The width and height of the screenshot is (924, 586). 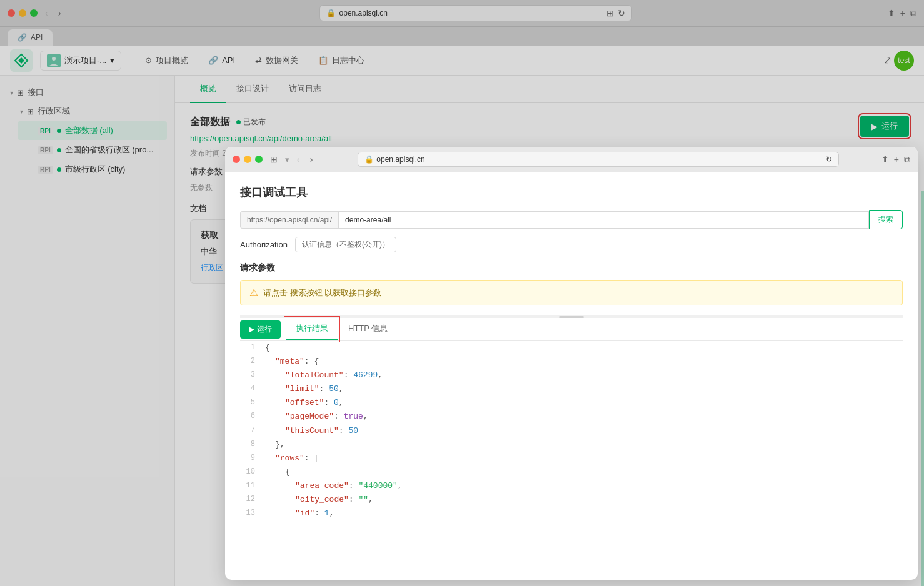 What do you see at coordinates (509, 61) in the screenshot?
I see `app-nav: ⊙ 项目概览 🔗 API ⇄ 数据网关 📋 日志中心` at bounding box center [509, 61].